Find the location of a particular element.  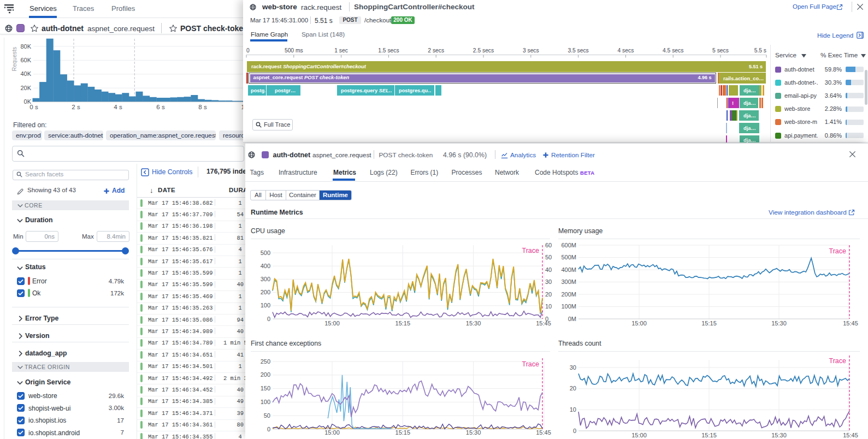

svg-text: 1 sec is located at coordinates (341, 50).